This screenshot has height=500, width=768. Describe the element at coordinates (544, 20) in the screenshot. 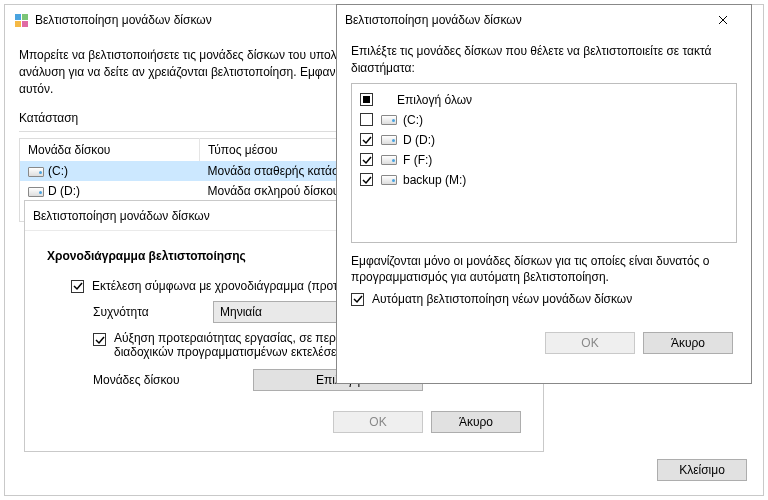

I see `select-titlebar: Βελτιστοποίηση μονάδων δίσκων` at that location.